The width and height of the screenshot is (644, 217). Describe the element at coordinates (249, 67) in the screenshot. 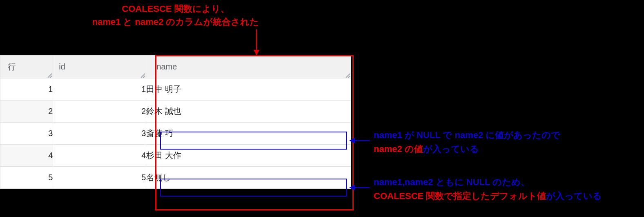

I see `column-header-name: name` at that location.